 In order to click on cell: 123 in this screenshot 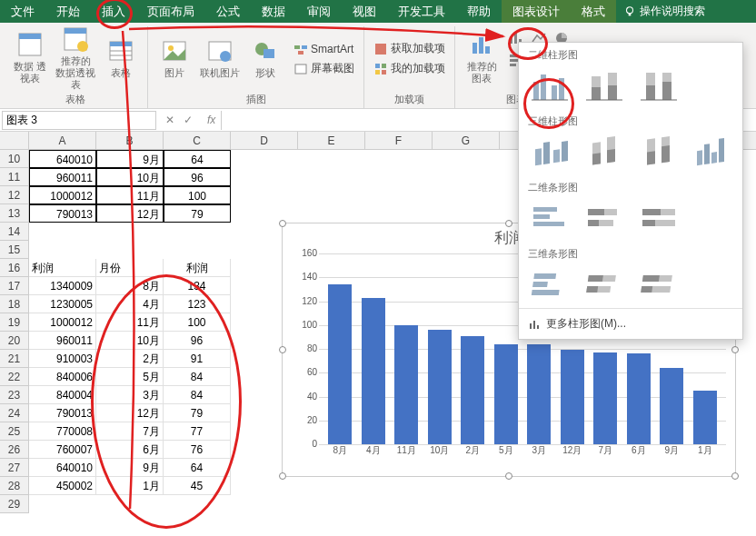, I will do `click(197, 304)`.